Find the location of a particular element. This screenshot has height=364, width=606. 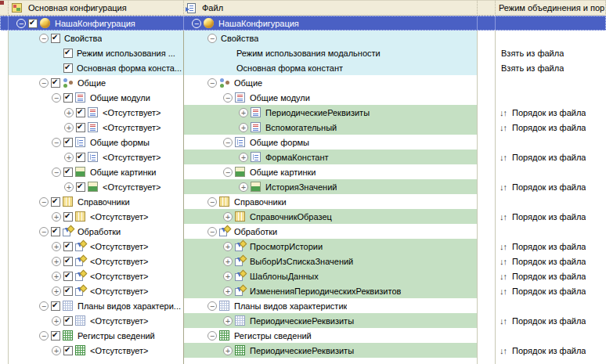

table-row: −НашаКонфигурация−НашаКонфигурация is located at coordinates (303, 23).